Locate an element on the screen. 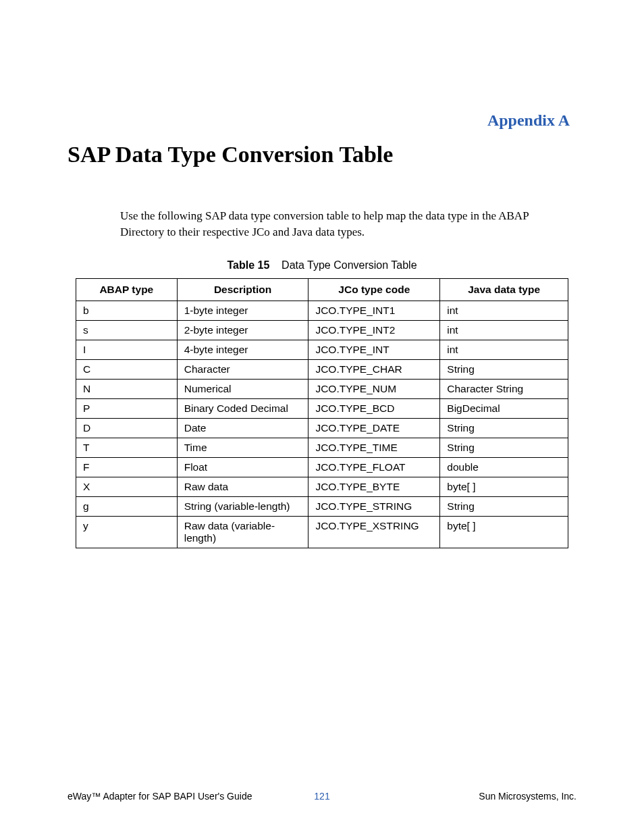 The width and height of the screenshot is (644, 834). table-cell-abap: D is located at coordinates (127, 428).